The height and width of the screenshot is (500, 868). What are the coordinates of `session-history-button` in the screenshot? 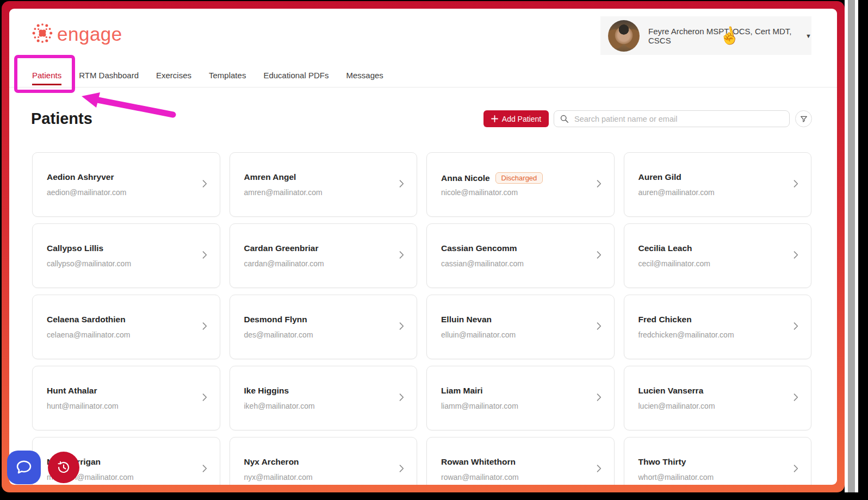 It's located at (64, 467).